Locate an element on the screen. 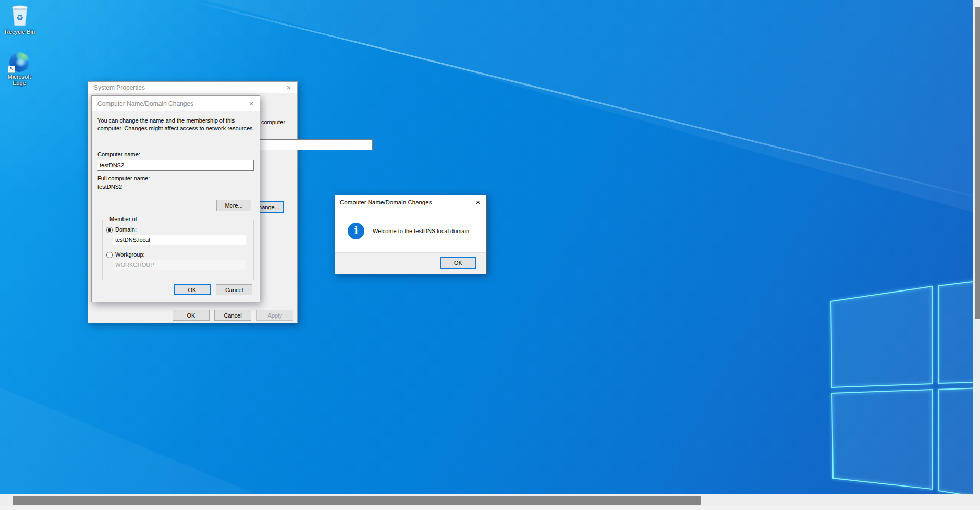  more-button: More... is located at coordinates (234, 205).